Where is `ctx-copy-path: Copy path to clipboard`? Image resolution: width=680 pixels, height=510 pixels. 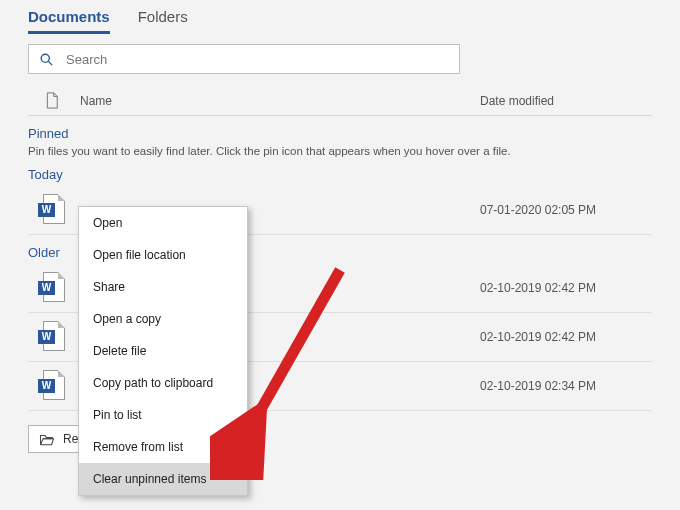
ctx-copy-path: Copy path to clipboard is located at coordinates (163, 383).